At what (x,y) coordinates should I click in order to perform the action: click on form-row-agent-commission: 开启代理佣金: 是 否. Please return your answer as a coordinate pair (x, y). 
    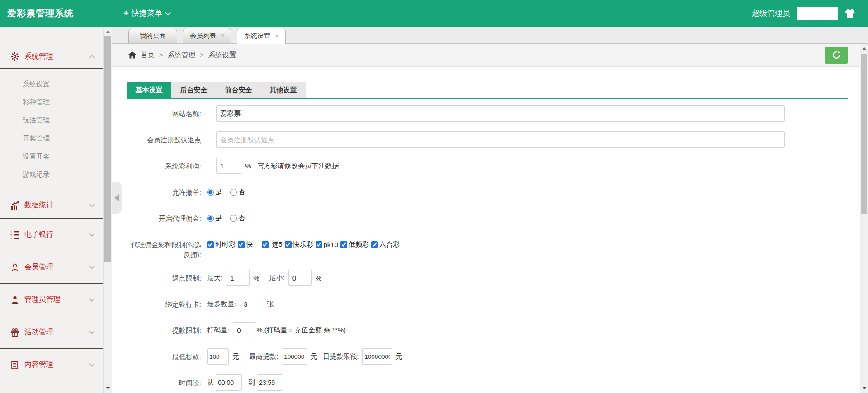
    Looking at the image, I should click on (487, 218).